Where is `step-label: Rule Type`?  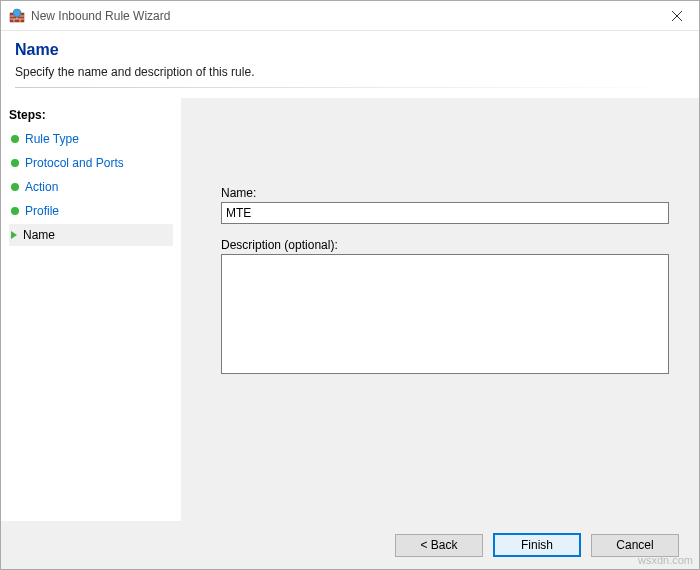 step-label: Rule Type is located at coordinates (52, 139).